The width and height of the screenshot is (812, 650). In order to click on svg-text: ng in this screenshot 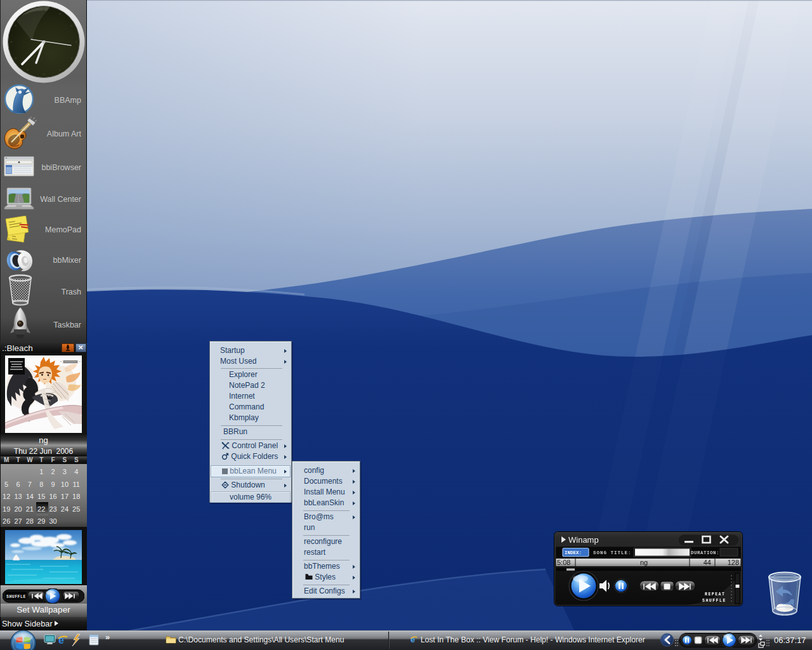, I will do `click(644, 562)`.